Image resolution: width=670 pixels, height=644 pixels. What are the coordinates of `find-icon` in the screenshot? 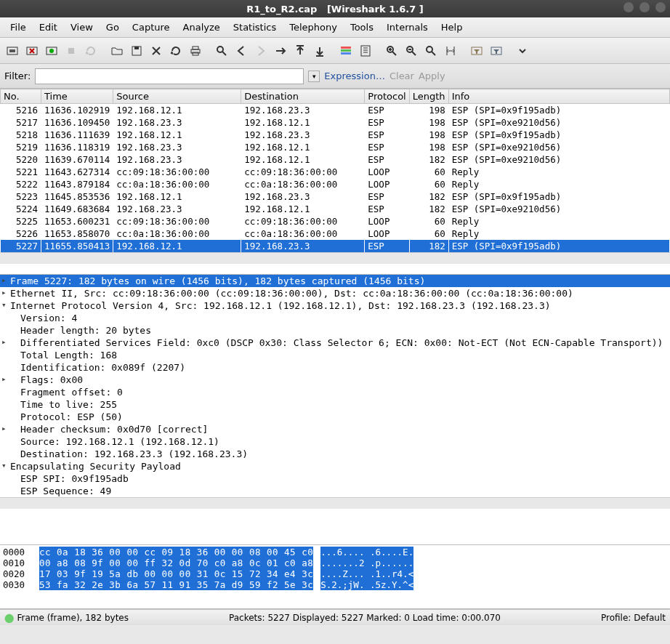 It's located at (222, 51).